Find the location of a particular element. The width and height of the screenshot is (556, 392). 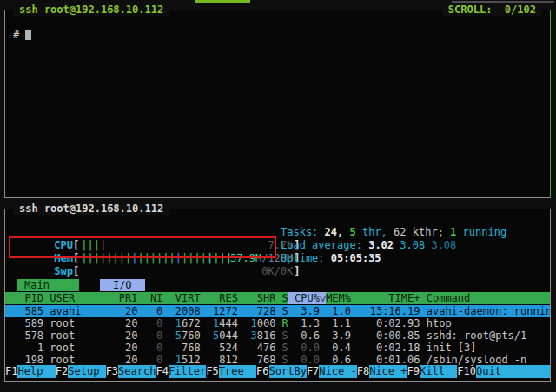

cell-mem: 1.0 is located at coordinates (341, 311).